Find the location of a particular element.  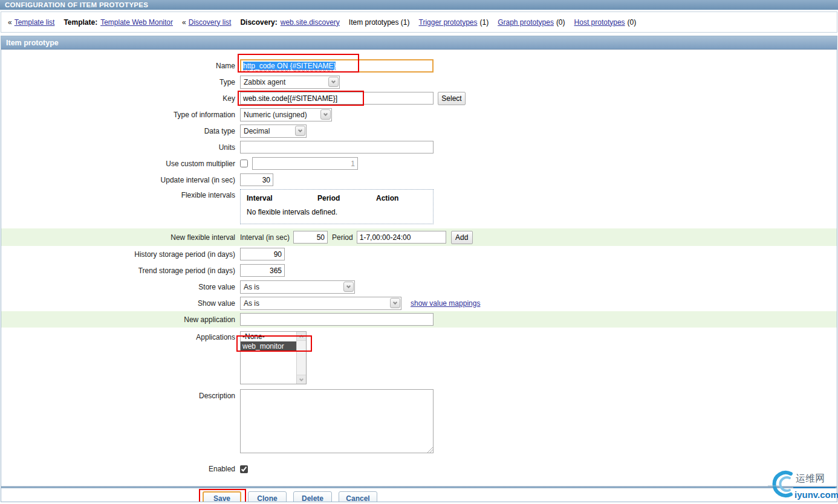

page-title-bar: CONFIGURATION OF ITEM PROTOTYPES is located at coordinates (419, 5).